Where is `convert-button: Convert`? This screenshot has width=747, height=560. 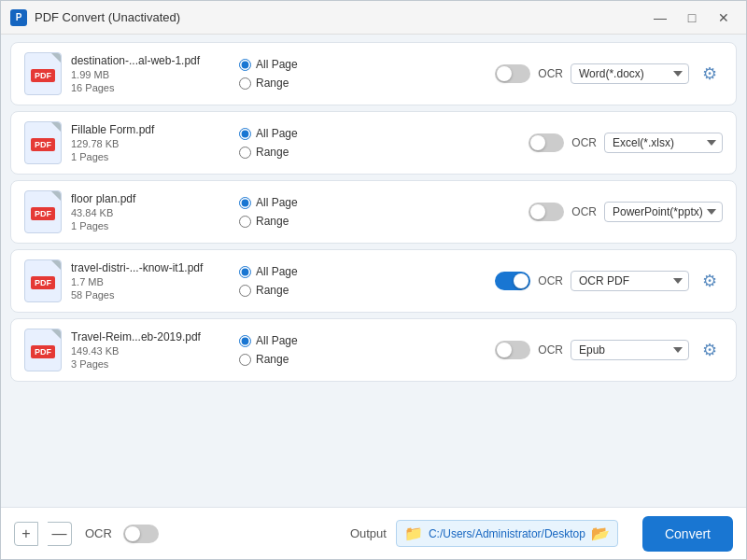
convert-button: Convert is located at coordinates (687, 534).